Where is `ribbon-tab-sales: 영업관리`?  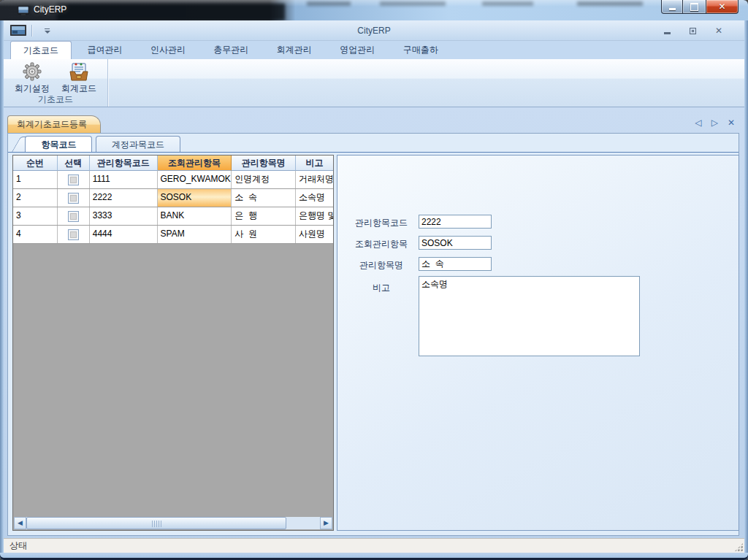
ribbon-tab-sales: 영업관리 is located at coordinates (357, 50).